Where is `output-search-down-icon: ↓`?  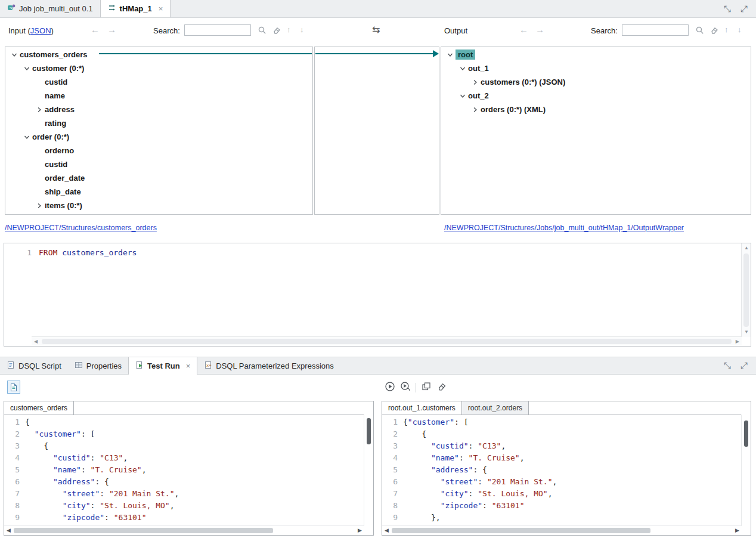 output-search-down-icon: ↓ is located at coordinates (739, 30).